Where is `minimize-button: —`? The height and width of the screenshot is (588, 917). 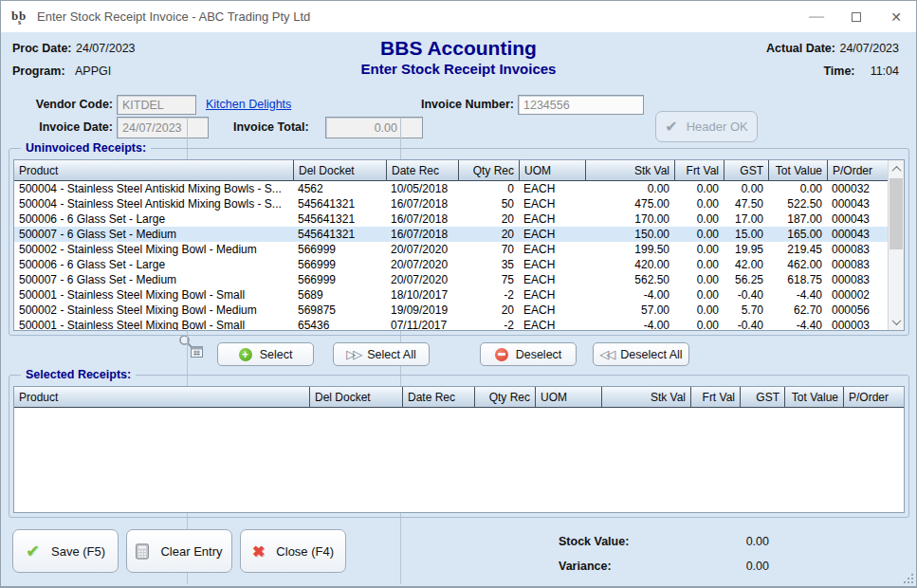 minimize-button: — is located at coordinates (816, 17).